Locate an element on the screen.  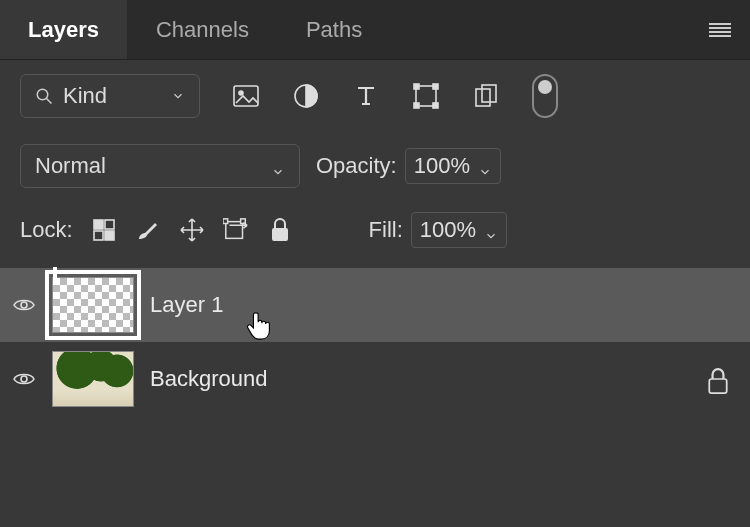
fill-label: Fill: is located at coordinates (386, 230).